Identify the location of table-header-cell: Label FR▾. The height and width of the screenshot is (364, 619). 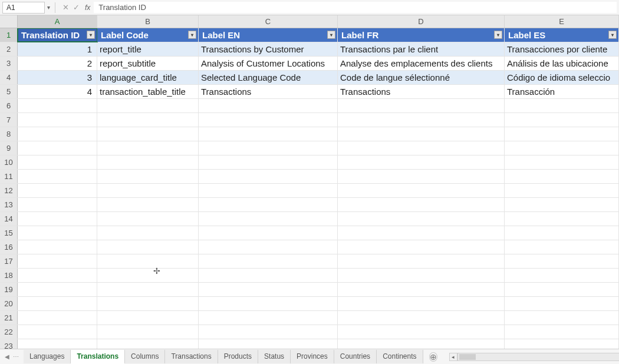
(421, 35).